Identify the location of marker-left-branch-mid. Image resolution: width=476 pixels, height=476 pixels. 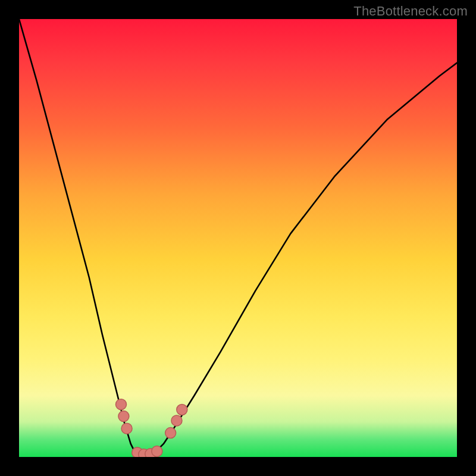
(124, 416).